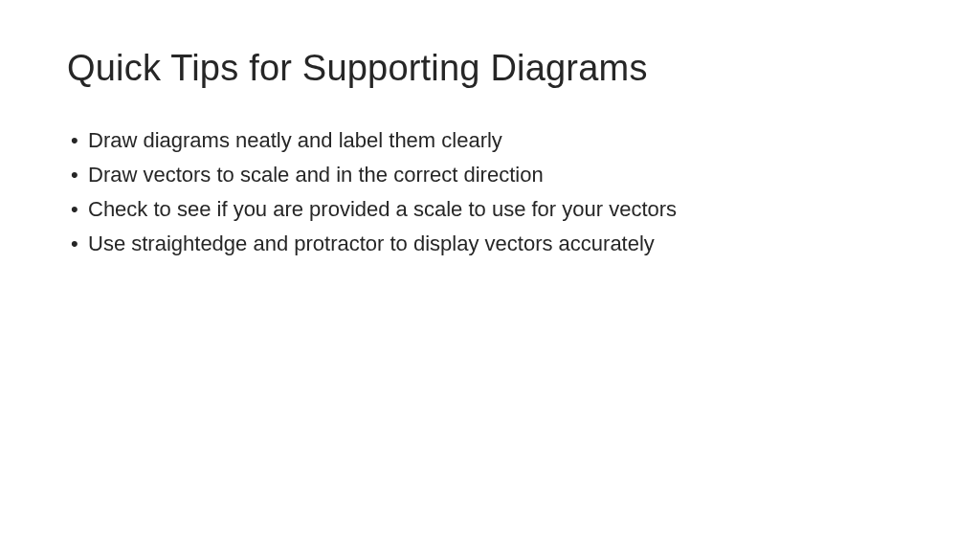  Describe the element at coordinates (492, 175) in the screenshot. I see `list-item: Draw vectors to scale and in the correct…` at that location.